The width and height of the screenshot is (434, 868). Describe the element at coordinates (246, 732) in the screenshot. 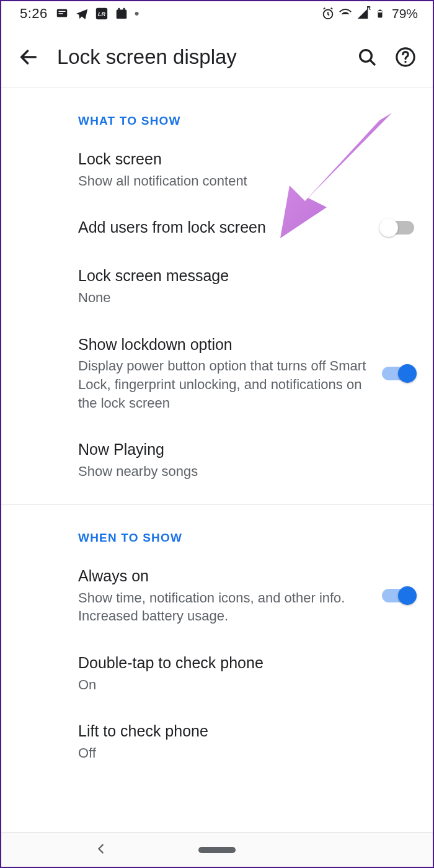

I see `setting-title: Lift to check phone` at that location.